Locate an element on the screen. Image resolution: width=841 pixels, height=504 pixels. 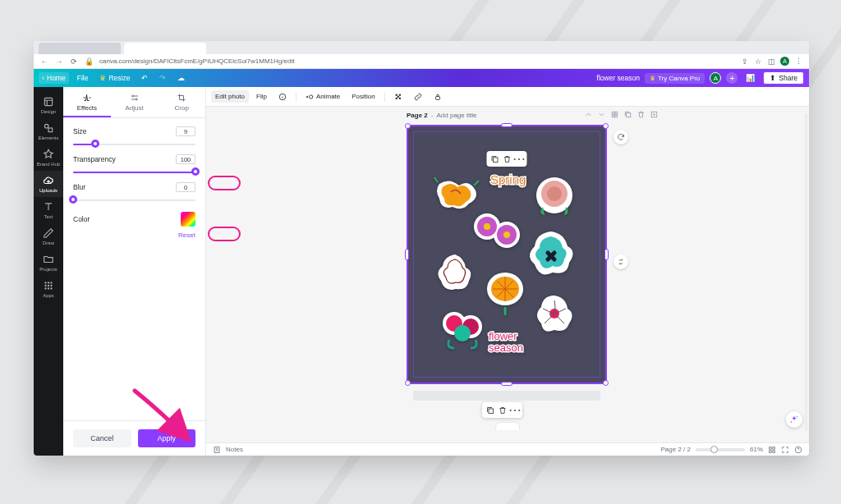
user-avatar: A is located at coordinates (715, 78).